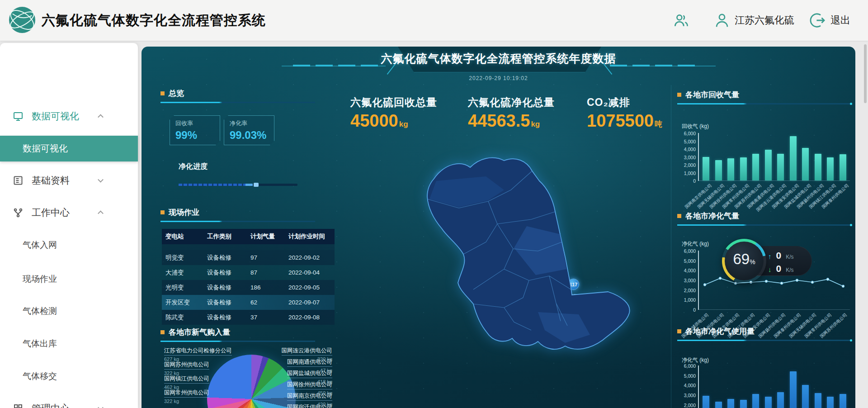  I want to click on sidebar-item-data-visualization: 数据可视化, so click(69, 116).